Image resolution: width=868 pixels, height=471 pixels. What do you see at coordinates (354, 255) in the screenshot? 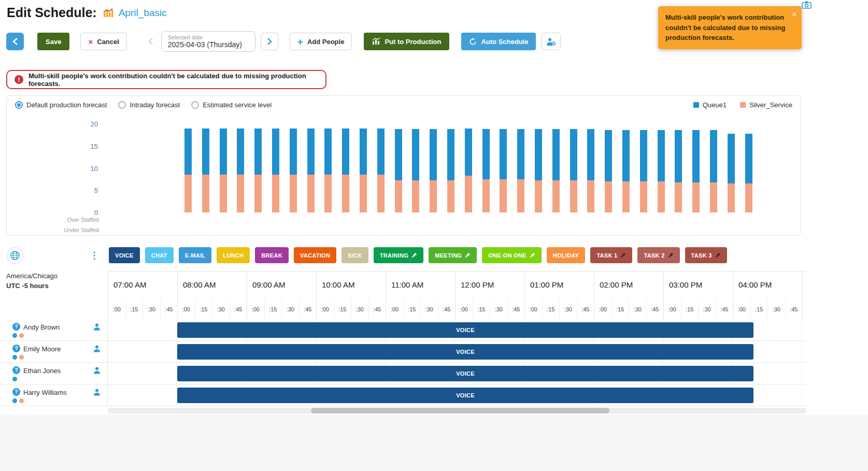
I see `activity-chip-sick: SICK` at bounding box center [354, 255].